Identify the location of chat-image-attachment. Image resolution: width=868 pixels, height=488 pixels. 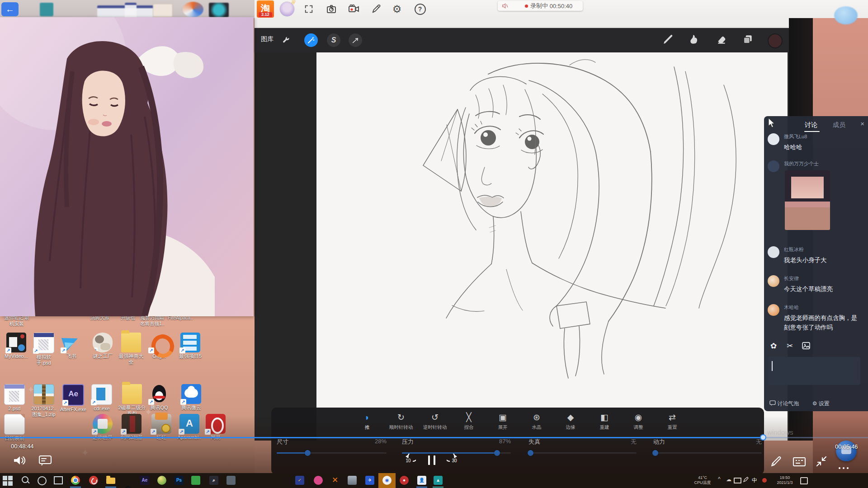
(807, 200).